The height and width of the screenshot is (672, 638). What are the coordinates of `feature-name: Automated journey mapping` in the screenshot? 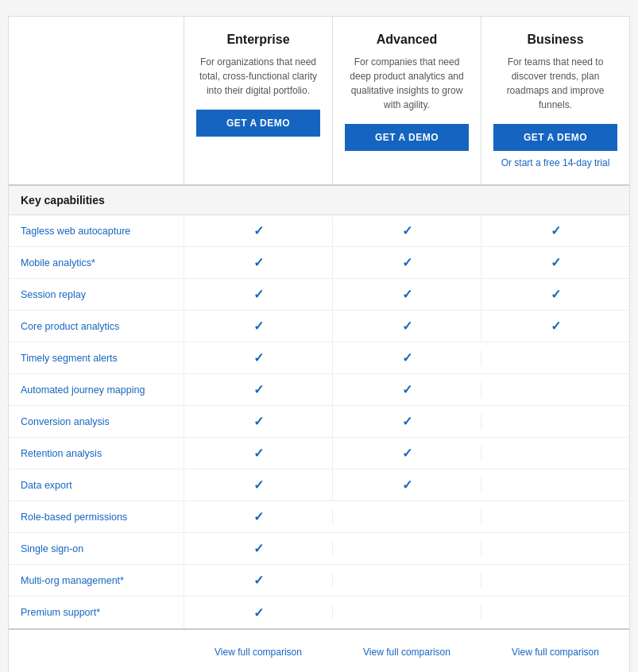 It's located at (96, 390).